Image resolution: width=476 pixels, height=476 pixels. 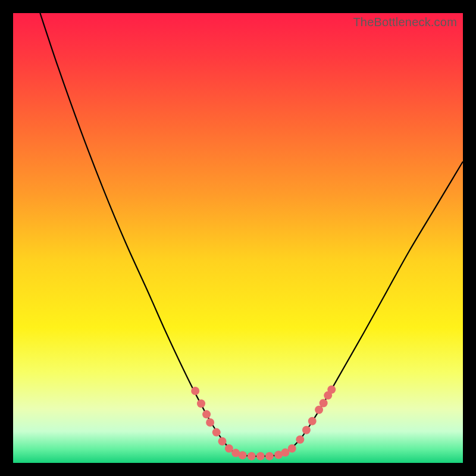 What do you see at coordinates (405, 23) in the screenshot?
I see `watermark-text: TheBottleneck.com` at bounding box center [405, 23].